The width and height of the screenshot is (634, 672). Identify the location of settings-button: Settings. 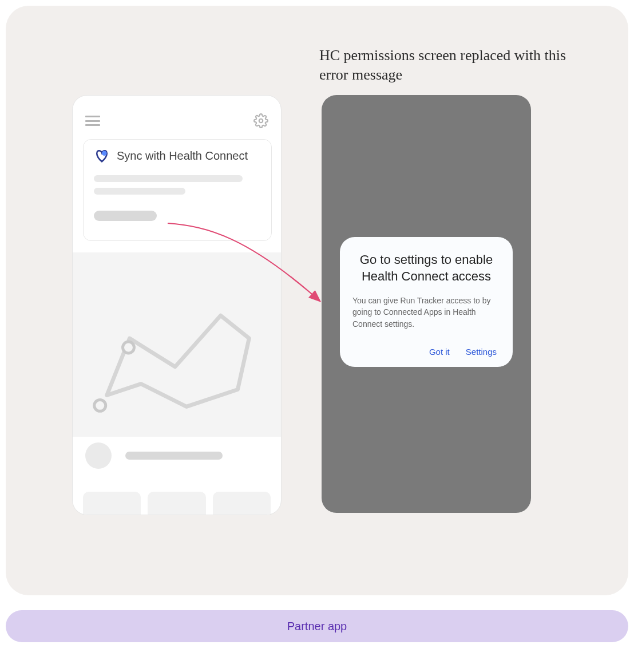
(481, 351).